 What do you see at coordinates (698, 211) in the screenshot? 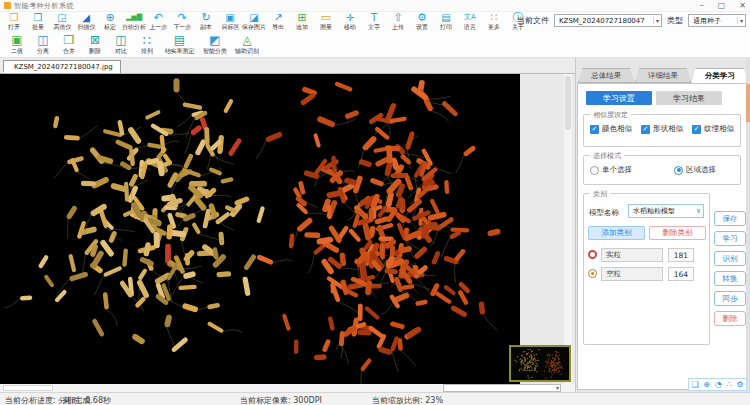
I see `chevron-down-icon: ∨` at bounding box center [698, 211].